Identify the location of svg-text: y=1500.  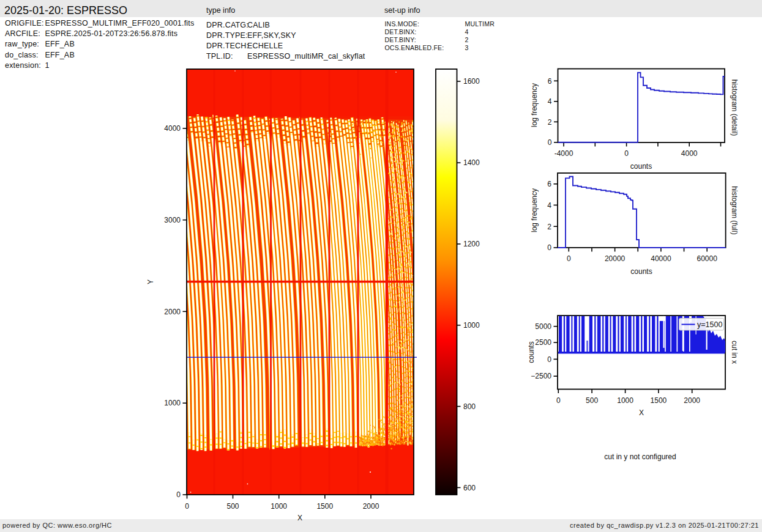
(710, 325).